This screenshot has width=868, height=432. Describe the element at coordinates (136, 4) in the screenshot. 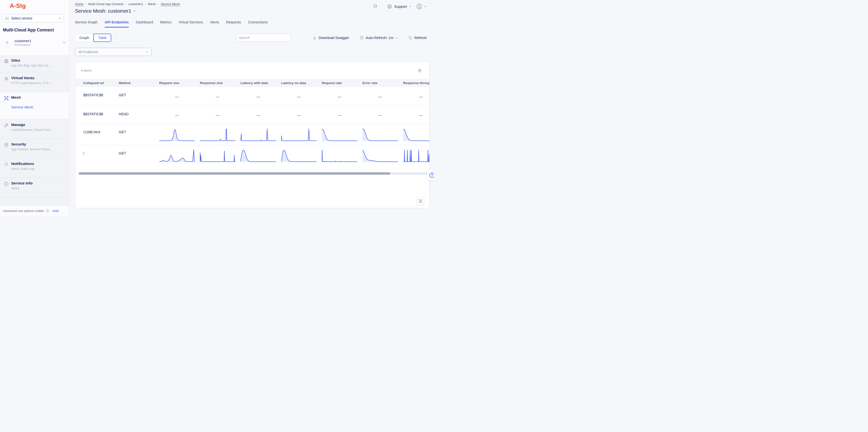

I see `breadcrumb-item: customer1` at that location.